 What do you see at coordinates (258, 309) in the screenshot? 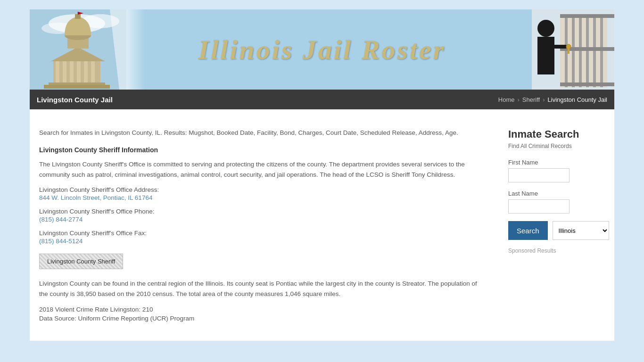
I see `crime-rate: 2018 Violent Crime Rate Livingston: 210` at bounding box center [258, 309].